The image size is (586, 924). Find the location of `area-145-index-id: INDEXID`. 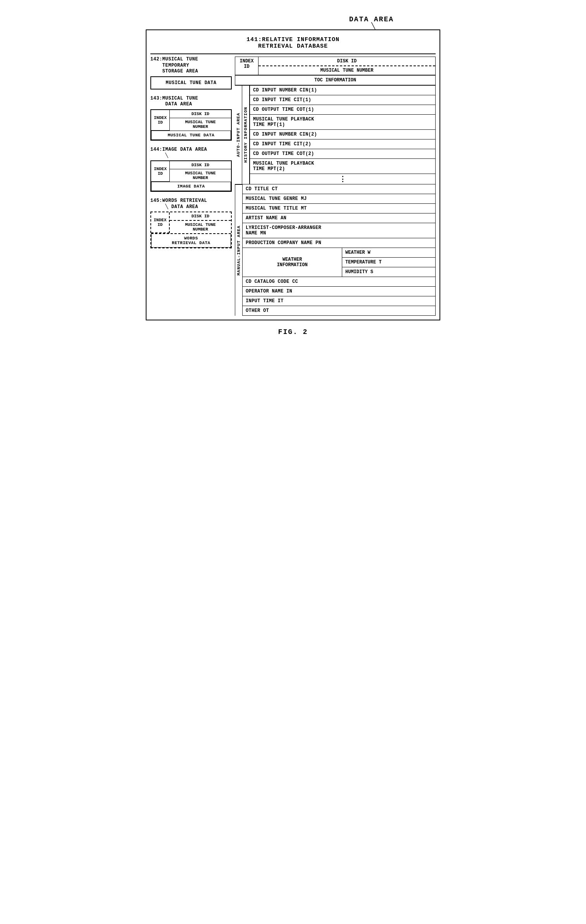

area-145-index-id: INDEXID is located at coordinates (160, 223).